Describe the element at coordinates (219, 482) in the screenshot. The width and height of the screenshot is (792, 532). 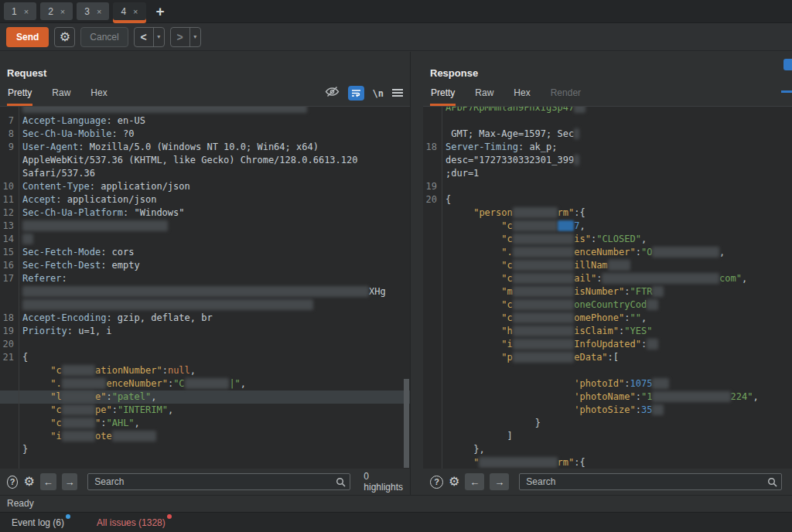
I see `request-search-input` at that location.